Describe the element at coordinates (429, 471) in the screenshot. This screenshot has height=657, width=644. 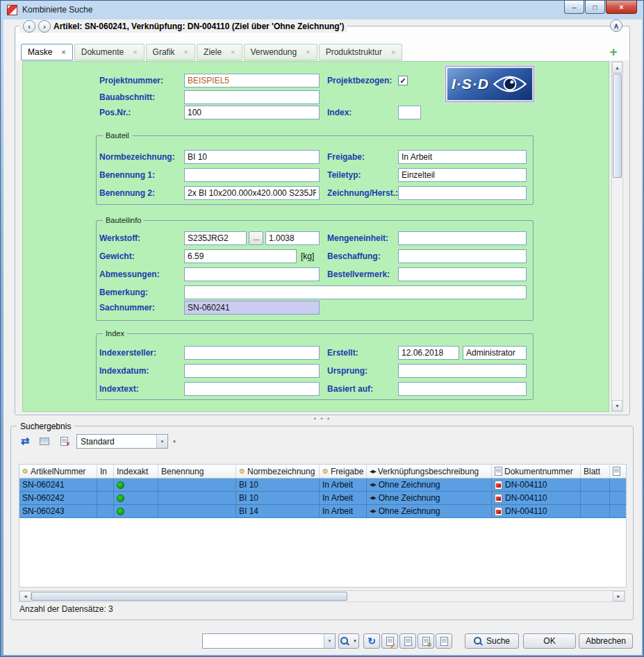
I see `column-header-verknuepfung: ◀▶ Verknüpfungsbeschreibung` at that location.